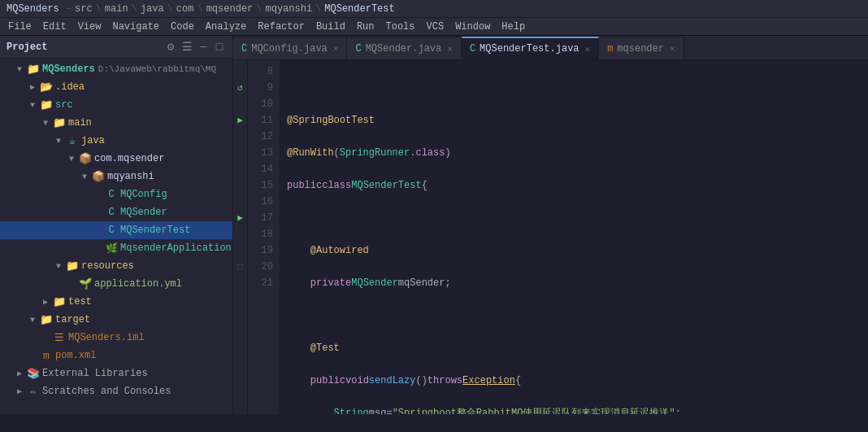  What do you see at coordinates (46, 356) in the screenshot?
I see `pom-icon: m` at bounding box center [46, 356].